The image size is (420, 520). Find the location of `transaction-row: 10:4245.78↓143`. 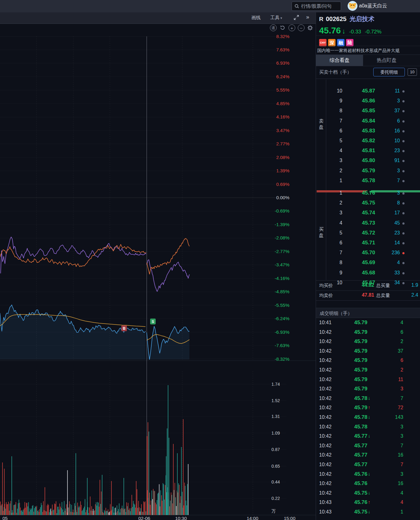

transaction-row: 10:4245.78↓143 is located at coordinates (368, 418).